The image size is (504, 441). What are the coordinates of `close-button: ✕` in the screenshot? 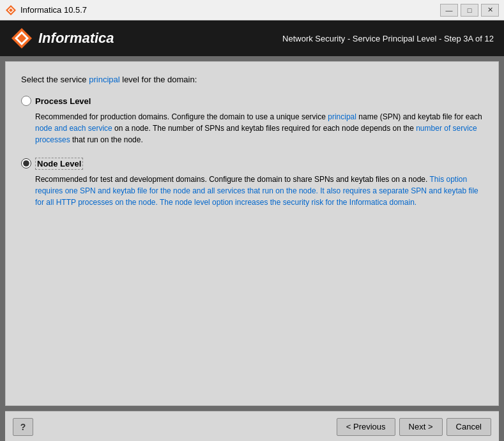 It's located at (490, 10).